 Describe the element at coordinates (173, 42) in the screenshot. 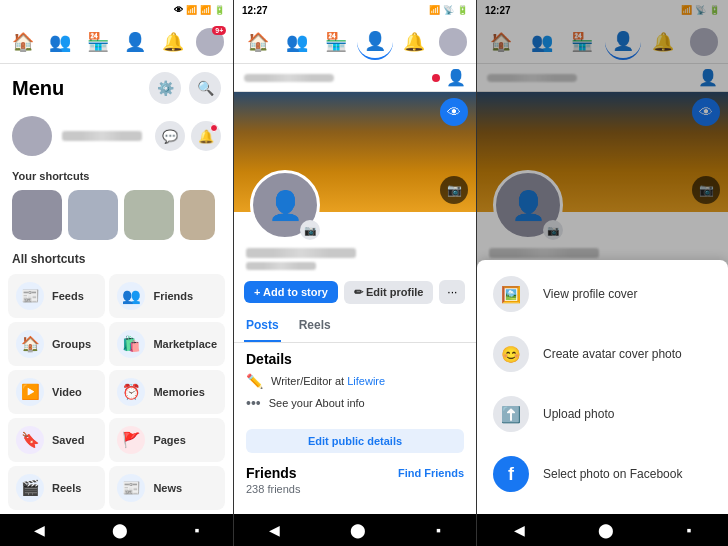

I see `nav-notifications: 🔔` at that location.